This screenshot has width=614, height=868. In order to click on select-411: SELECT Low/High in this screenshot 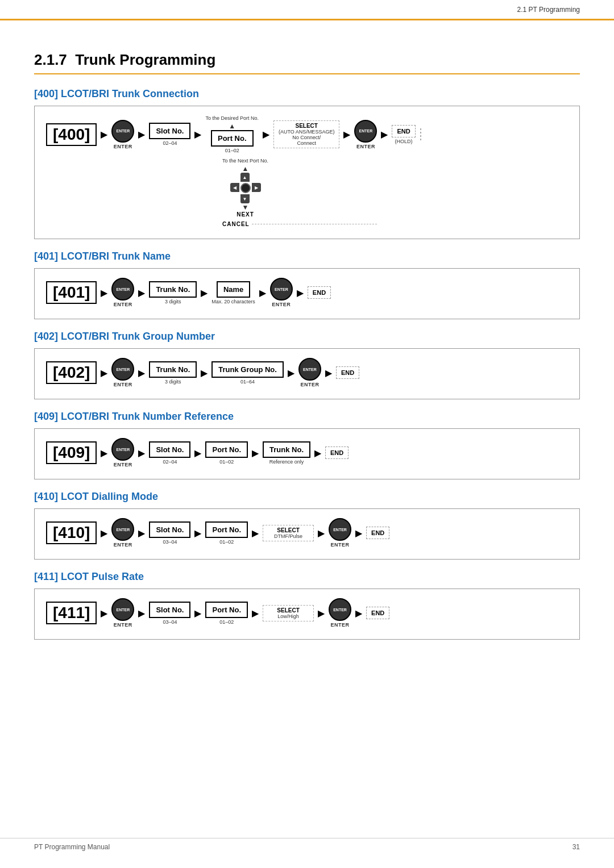, I will do `click(288, 614)`.